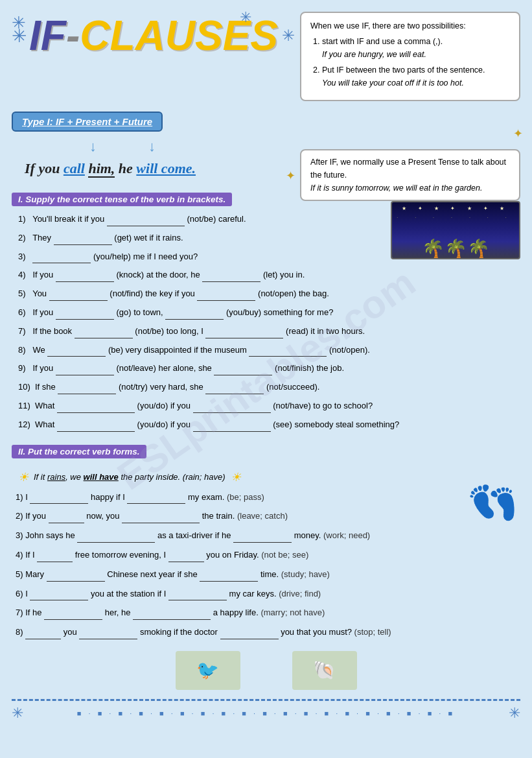  What do you see at coordinates (17, 713) in the screenshot?
I see `star-bottom-left: ✳` at bounding box center [17, 713].